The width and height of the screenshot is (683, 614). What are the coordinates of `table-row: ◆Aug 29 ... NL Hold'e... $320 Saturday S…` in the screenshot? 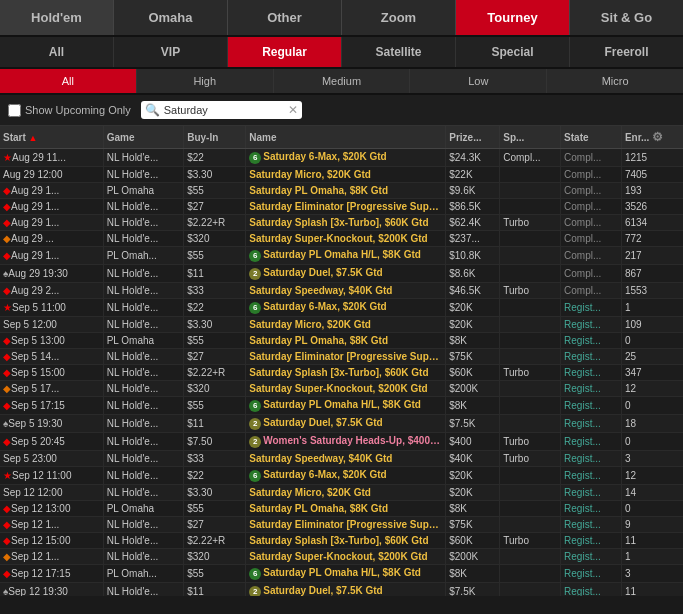 It's located at (342, 239).